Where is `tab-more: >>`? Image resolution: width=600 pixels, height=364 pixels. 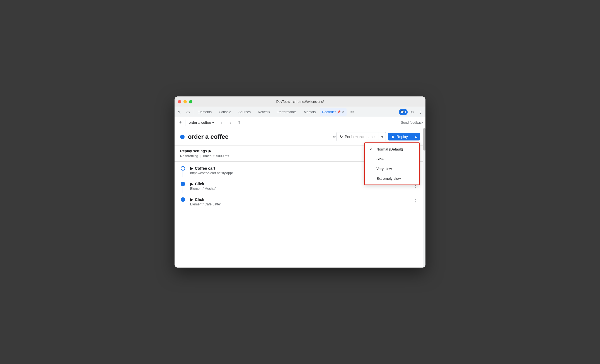
tab-more: >> is located at coordinates (352, 112).